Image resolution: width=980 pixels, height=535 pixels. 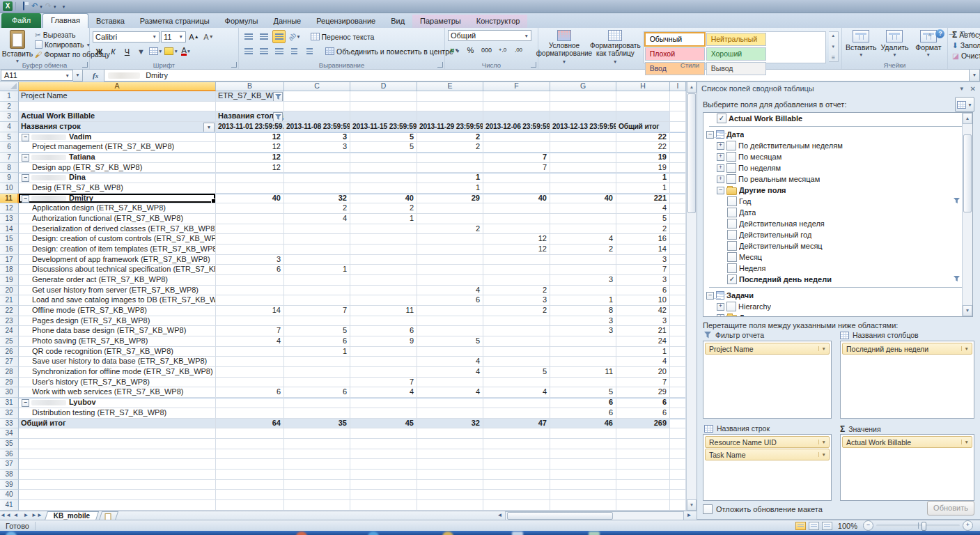 I want to click on cell-D22: 11, so click(x=384, y=311).